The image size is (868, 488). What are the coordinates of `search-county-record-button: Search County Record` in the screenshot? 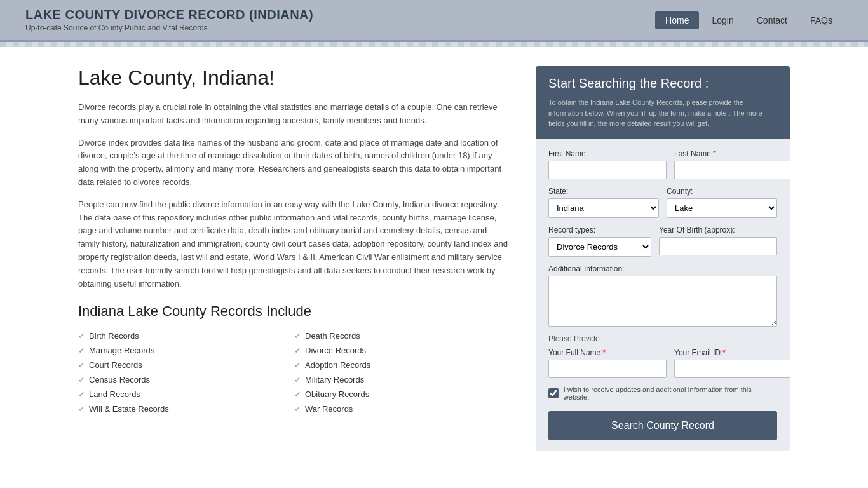 It's located at (663, 426).